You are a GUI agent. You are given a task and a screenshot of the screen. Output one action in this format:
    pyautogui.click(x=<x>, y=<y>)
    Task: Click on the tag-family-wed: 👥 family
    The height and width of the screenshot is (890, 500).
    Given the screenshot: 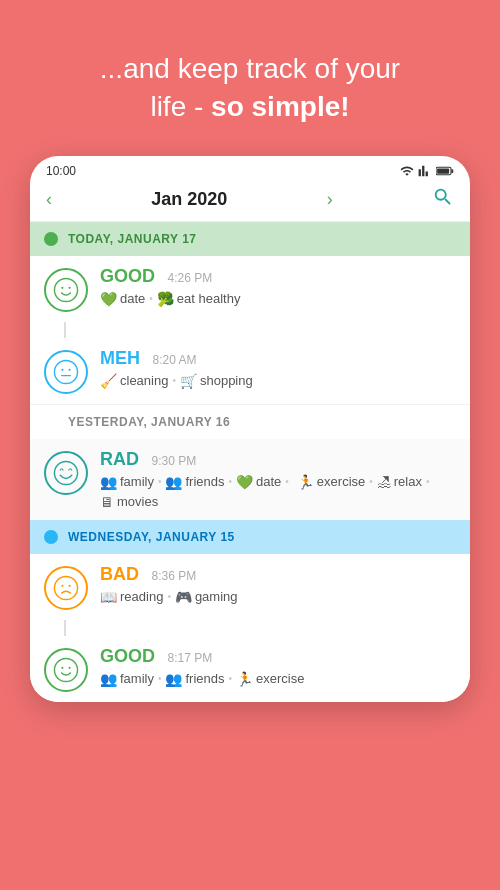 What is the action you would take?
    pyautogui.click(x=127, y=679)
    